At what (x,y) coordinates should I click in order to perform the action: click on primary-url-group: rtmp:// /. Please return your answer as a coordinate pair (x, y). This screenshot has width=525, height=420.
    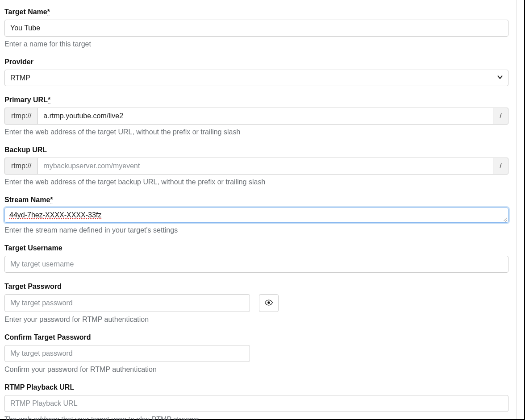
    Looking at the image, I should click on (256, 116).